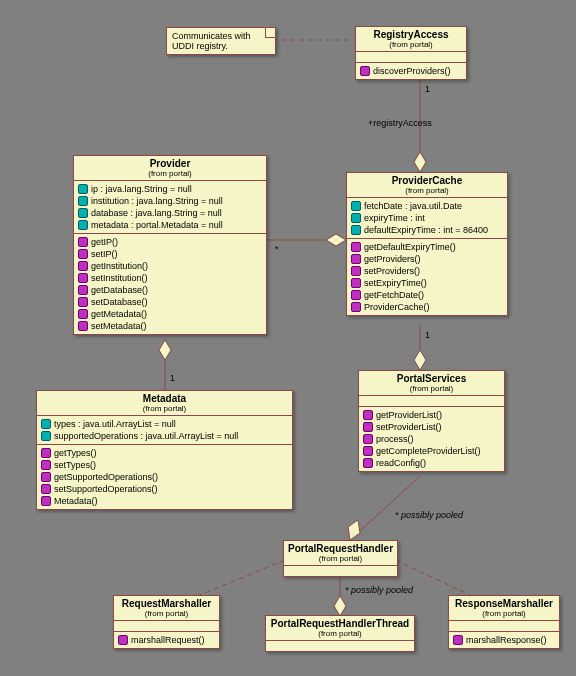 The width and height of the screenshot is (576, 676). What do you see at coordinates (120, 302) in the screenshot?
I see `op: setDatabase()` at bounding box center [120, 302].